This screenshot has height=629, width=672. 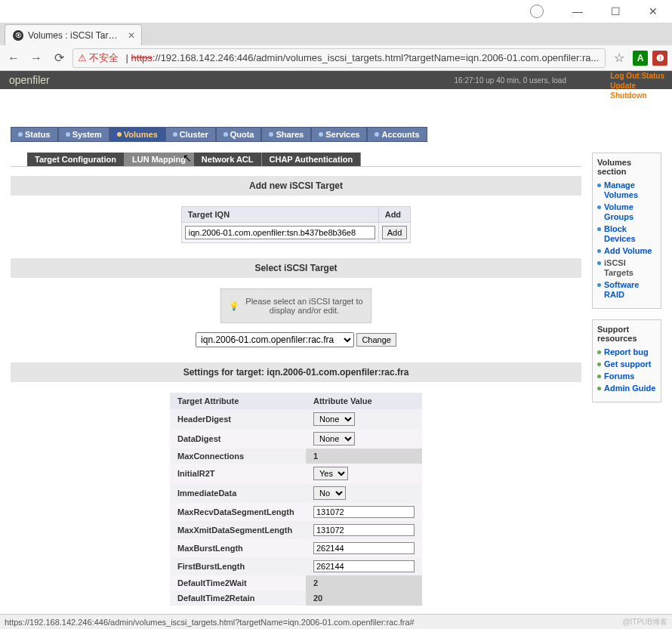 What do you see at coordinates (364, 512) in the screenshot?
I see `attr-MaxRecvDataSegmentLength-input` at bounding box center [364, 512].